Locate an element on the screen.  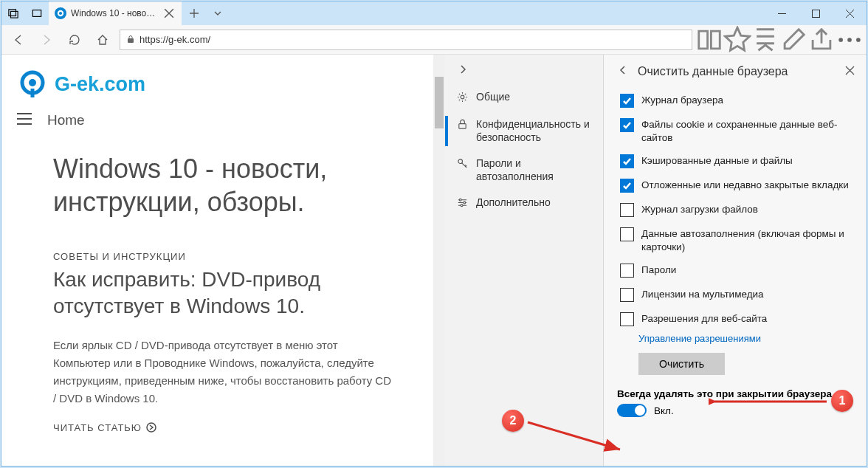
checkbox-row-8: Разрешения для веб-сайта is located at coordinates (736, 319).